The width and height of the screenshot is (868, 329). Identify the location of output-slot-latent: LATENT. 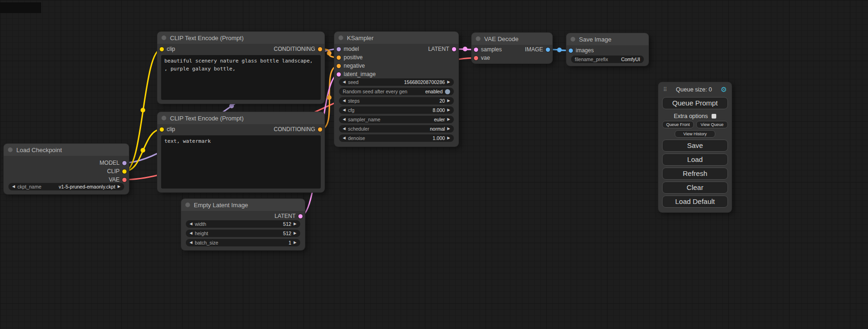
(442, 49).